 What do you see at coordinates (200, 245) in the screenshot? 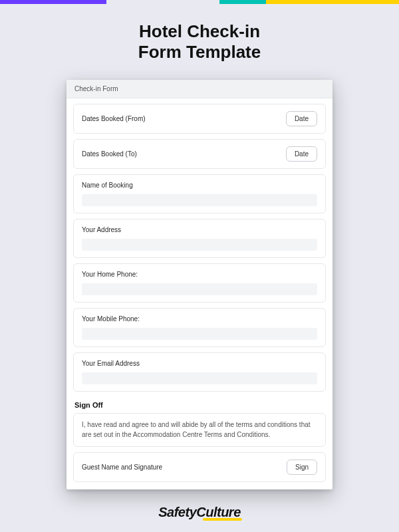
I see `address-input` at bounding box center [200, 245].